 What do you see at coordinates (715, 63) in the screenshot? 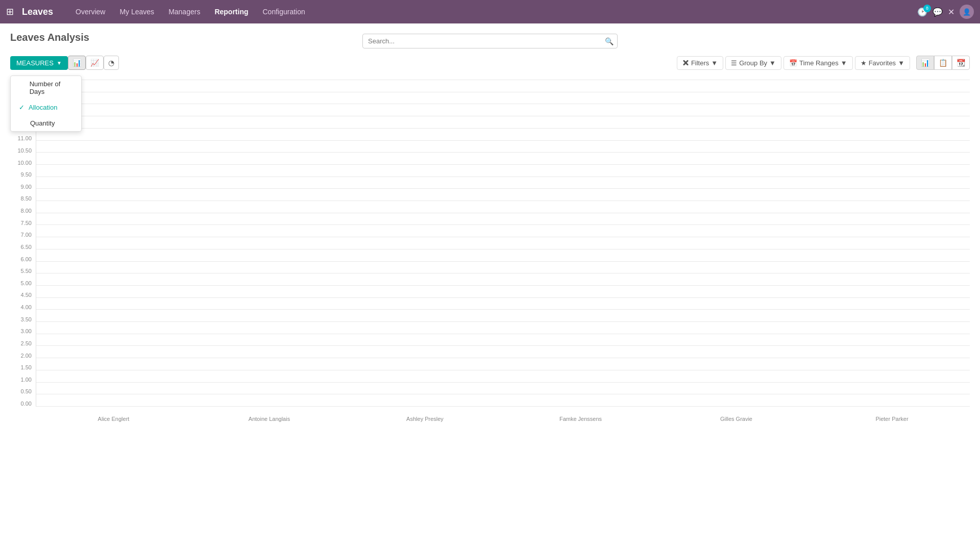
I see `filters-arrow: ▼` at bounding box center [715, 63].